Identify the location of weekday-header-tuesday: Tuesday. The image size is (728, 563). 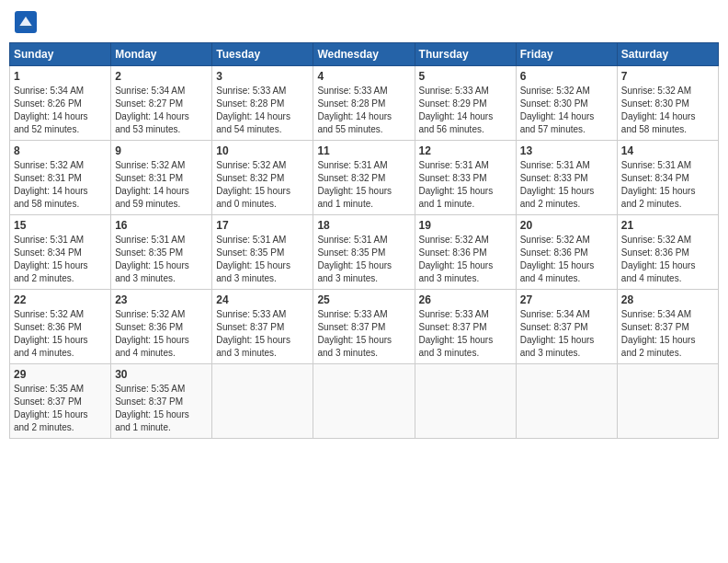
(263, 55).